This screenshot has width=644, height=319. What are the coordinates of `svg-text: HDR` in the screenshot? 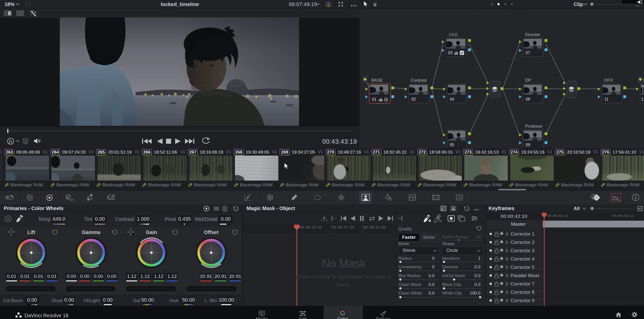 It's located at (72, 200).